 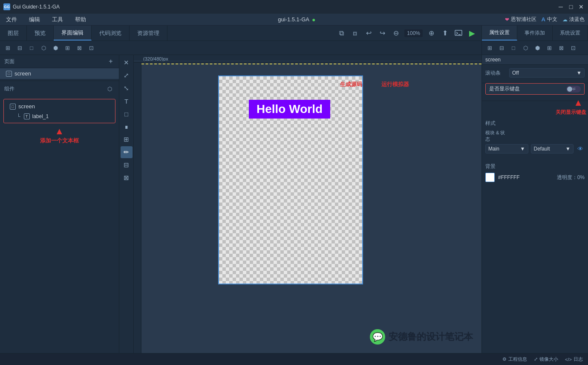 I want to click on canvas-tool-image: ⊞, so click(x=127, y=139).